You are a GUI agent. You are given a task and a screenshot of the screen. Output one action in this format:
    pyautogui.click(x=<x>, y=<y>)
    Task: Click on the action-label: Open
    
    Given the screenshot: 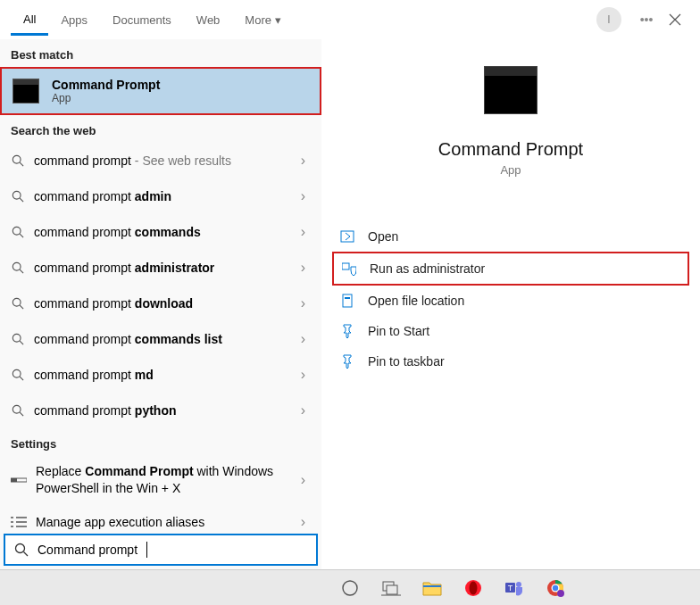 What is the action you would take?
    pyautogui.click(x=383, y=236)
    